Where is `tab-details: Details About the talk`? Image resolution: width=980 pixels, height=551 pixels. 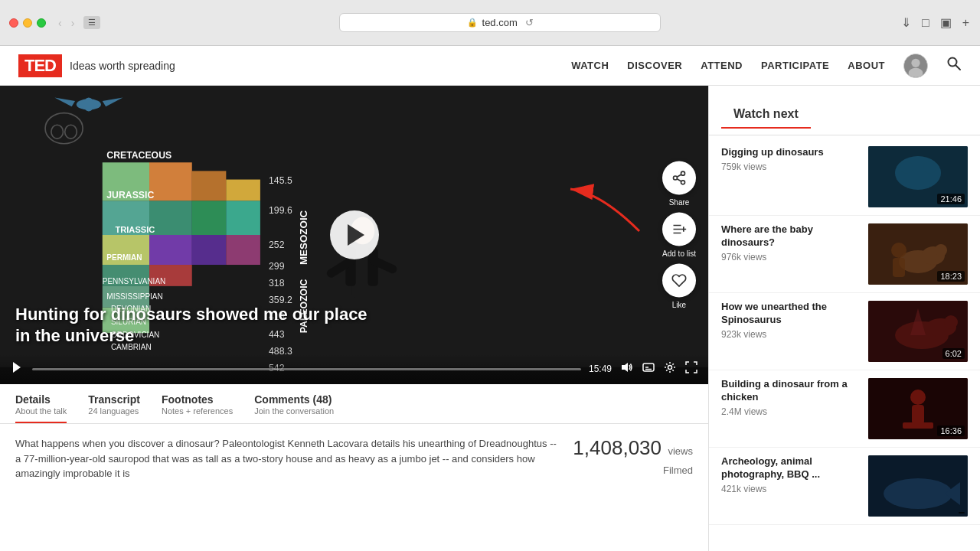 tab-details: Details About the talk is located at coordinates (41, 404).